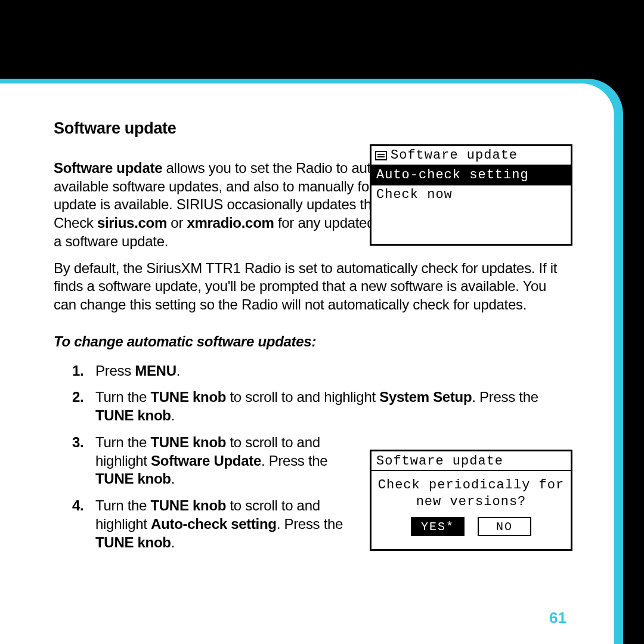 This screenshot has height=644, width=644. What do you see at coordinates (471, 462) in the screenshot?
I see `lcd2-title: Software update` at bounding box center [471, 462].